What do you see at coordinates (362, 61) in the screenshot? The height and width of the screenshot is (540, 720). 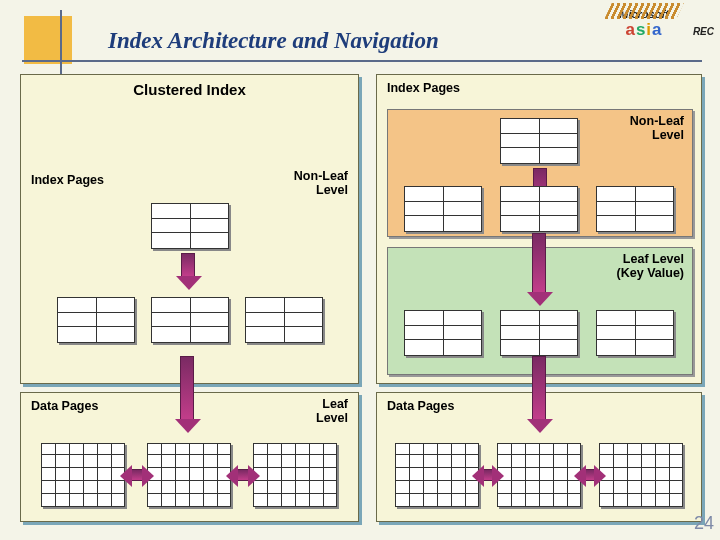 I see `title-underline` at bounding box center [362, 61].